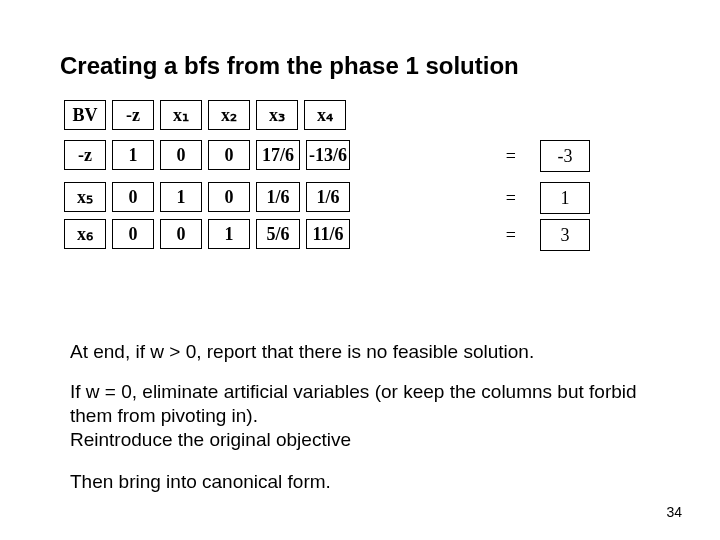  Describe the element at coordinates (674, 512) in the screenshot. I see `page-number: 34` at that location.